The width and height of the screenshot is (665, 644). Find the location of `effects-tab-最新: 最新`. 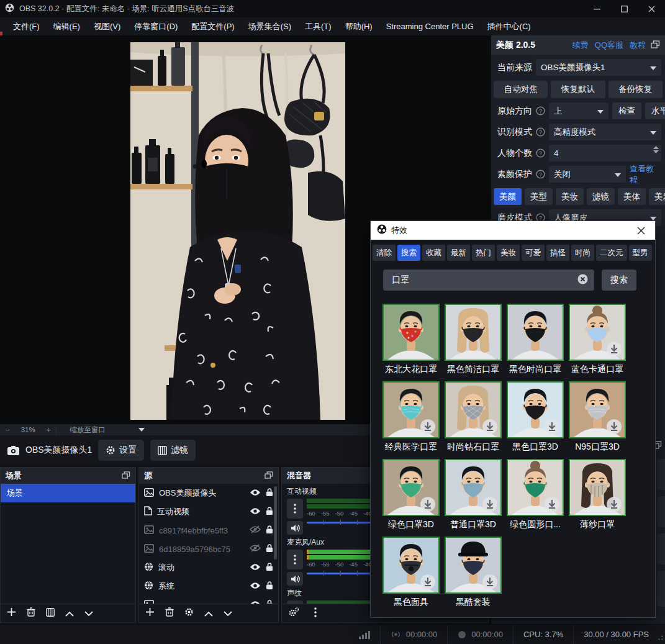

effects-tab-最新: 最新 is located at coordinates (458, 253).